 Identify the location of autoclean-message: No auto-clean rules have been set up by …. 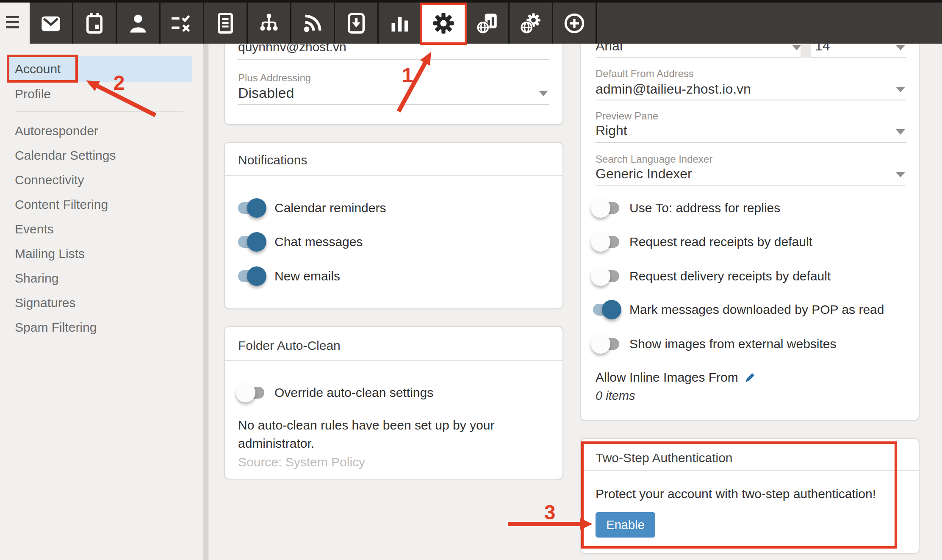
(388, 434).